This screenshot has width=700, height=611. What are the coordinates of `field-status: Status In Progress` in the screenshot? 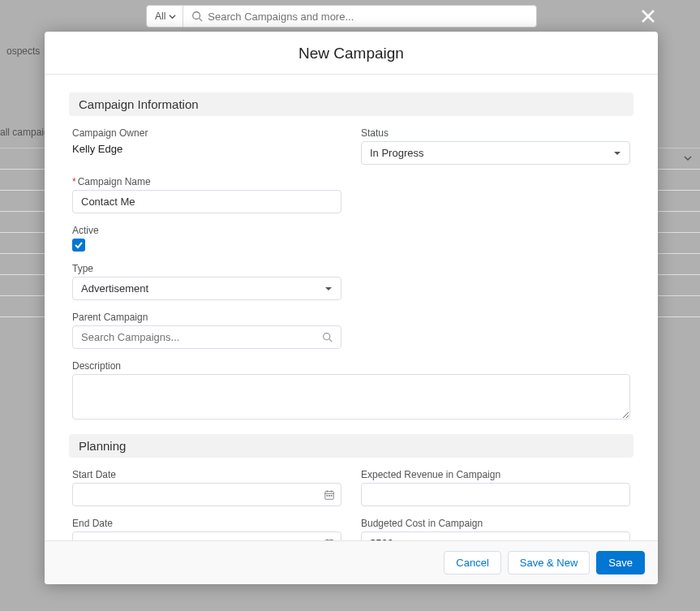 It's located at (496, 146).